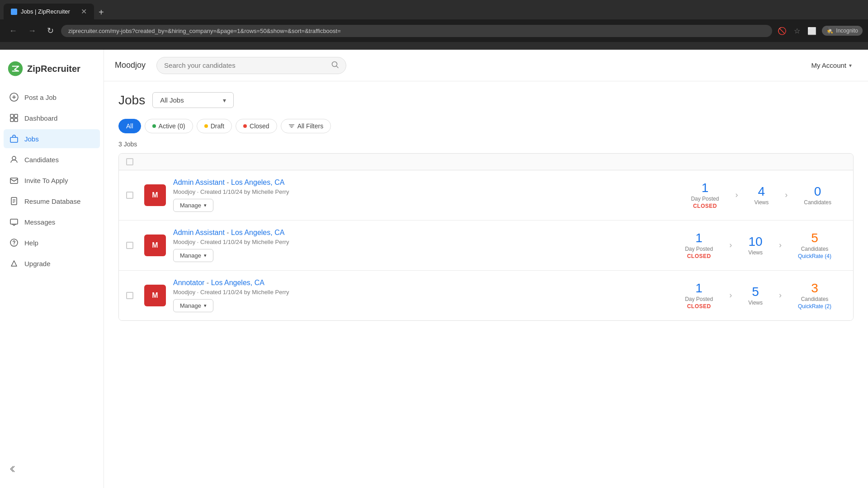  I want to click on job-2-title: Admin Assistant, so click(199, 232).